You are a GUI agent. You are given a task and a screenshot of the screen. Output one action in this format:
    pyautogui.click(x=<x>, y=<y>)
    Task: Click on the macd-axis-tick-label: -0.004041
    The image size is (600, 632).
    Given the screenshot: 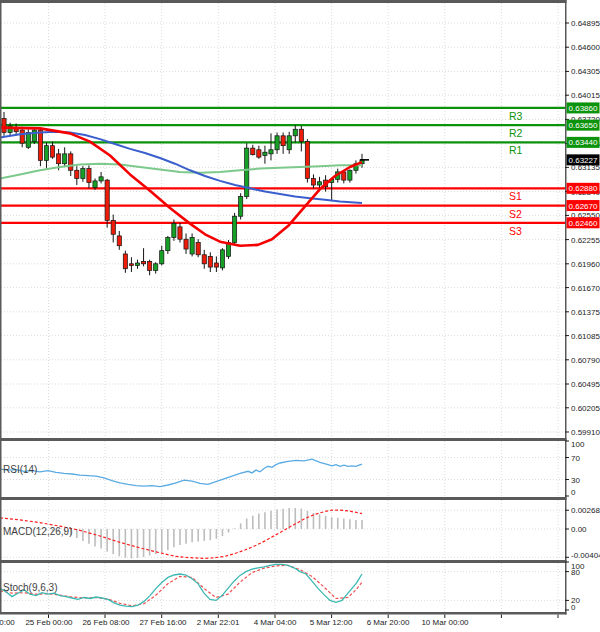 What is the action you would take?
    pyautogui.click(x=586, y=556)
    